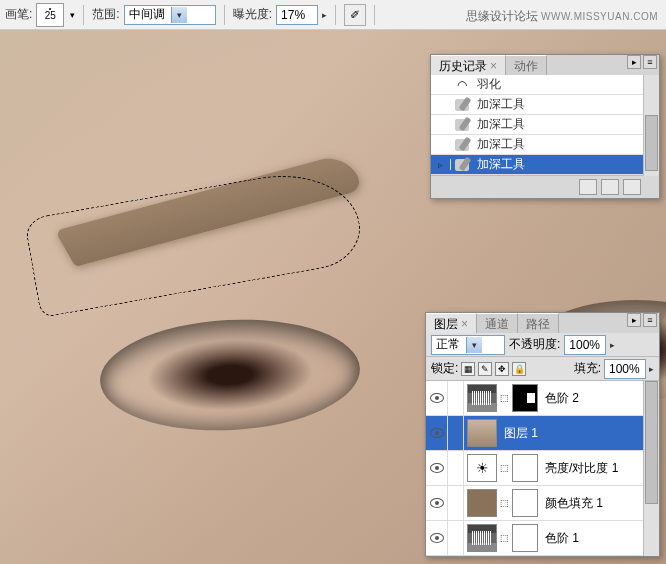  What do you see at coordinates (625, 369) in the screenshot?
I see `fill-input: 100%` at bounding box center [625, 369].